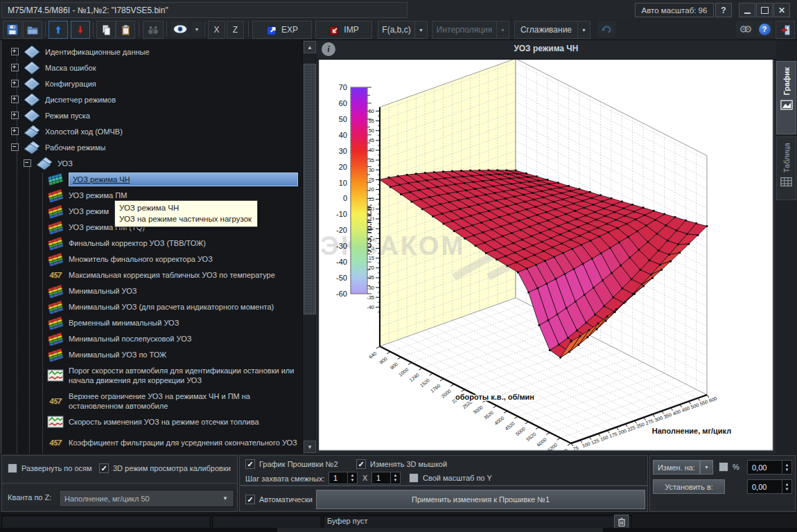 This screenshot has height=532, width=797. I want to click on tab-tablica: Таблица, so click(786, 168).